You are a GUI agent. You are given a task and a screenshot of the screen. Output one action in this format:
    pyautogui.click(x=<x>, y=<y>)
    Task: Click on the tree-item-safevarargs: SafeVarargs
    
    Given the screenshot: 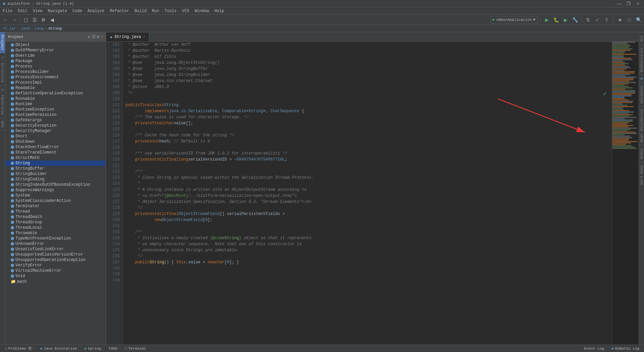 What is the action you would take?
    pyautogui.click(x=56, y=120)
    